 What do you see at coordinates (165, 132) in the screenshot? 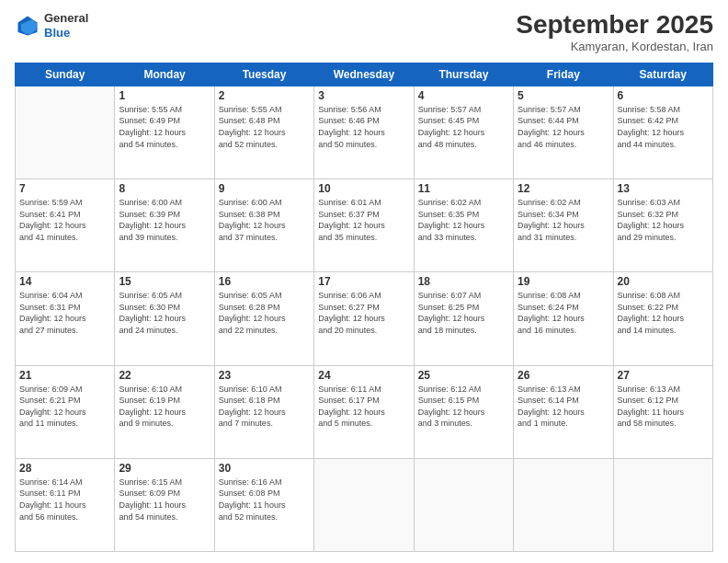
I see `calendar-cell: 1Sunrise: 5:55 AM Sunset: 6:49 PM Daylig…` at bounding box center [165, 132].